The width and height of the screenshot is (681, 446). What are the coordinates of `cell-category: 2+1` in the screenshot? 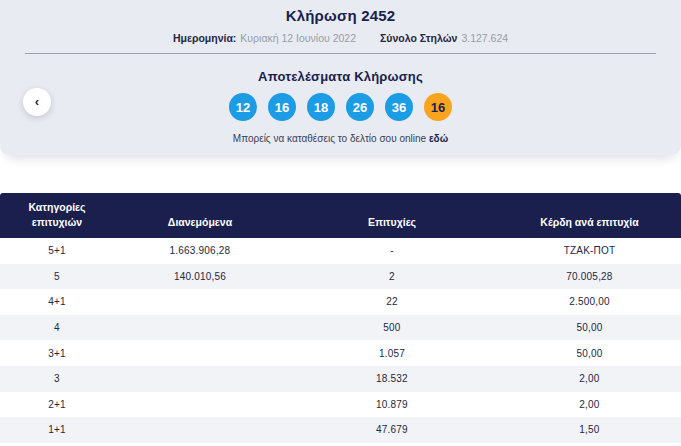 It's located at (57, 405).